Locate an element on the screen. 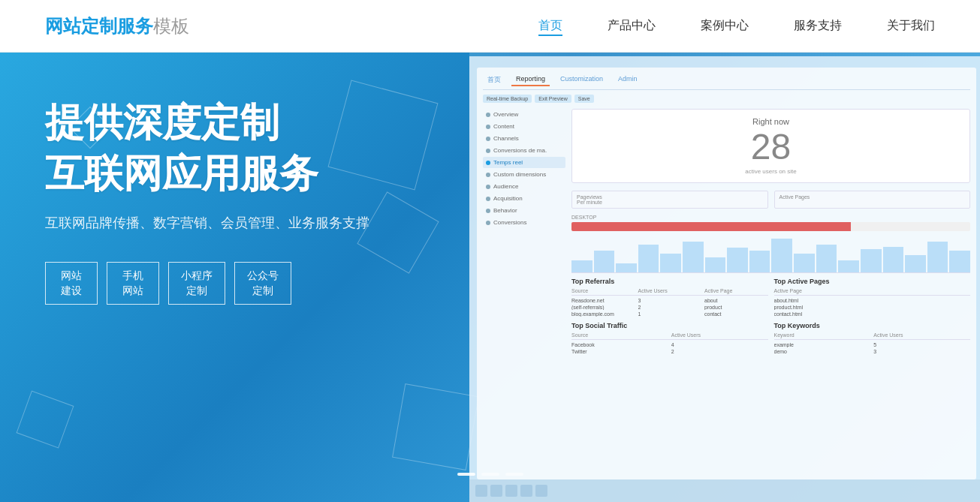  hero-tag: 小程序 定制 is located at coordinates (197, 284).